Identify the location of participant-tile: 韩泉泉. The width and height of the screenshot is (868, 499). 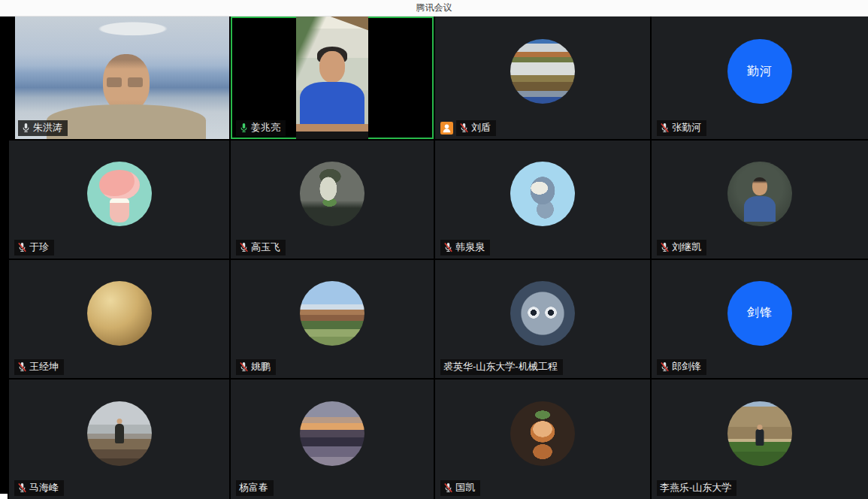
(543, 200).